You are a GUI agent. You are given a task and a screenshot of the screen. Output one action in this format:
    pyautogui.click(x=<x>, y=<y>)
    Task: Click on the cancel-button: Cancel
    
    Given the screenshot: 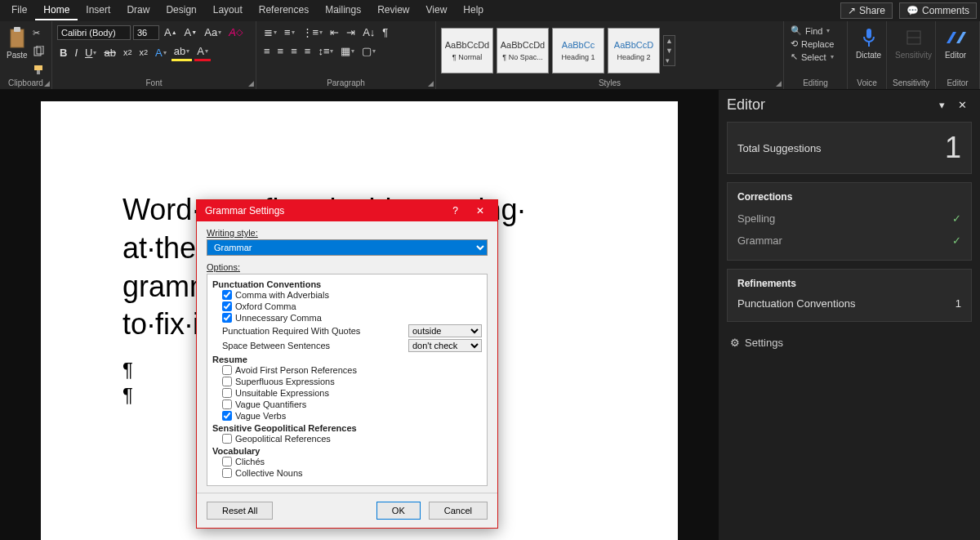 What is the action you would take?
    pyautogui.click(x=458, y=511)
    